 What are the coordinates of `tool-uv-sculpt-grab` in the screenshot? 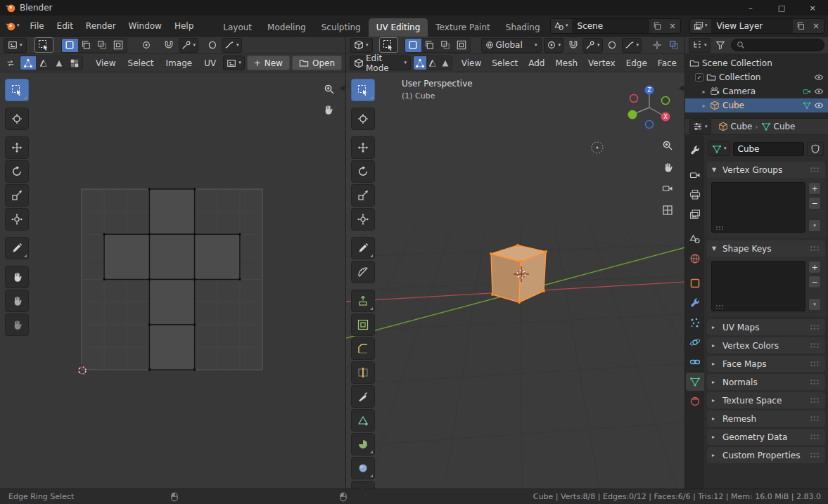 It's located at (17, 277).